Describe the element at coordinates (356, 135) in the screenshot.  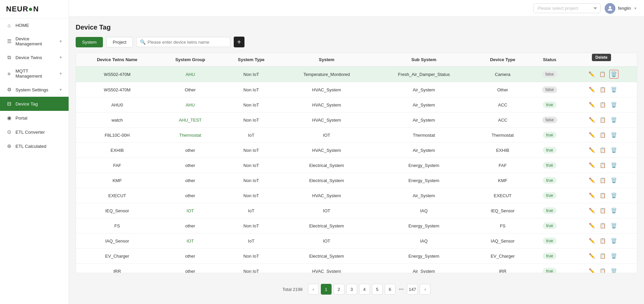
I see `table-row: F8L10C-00H Thermostat IoT IOT Thermostat…` at that location.